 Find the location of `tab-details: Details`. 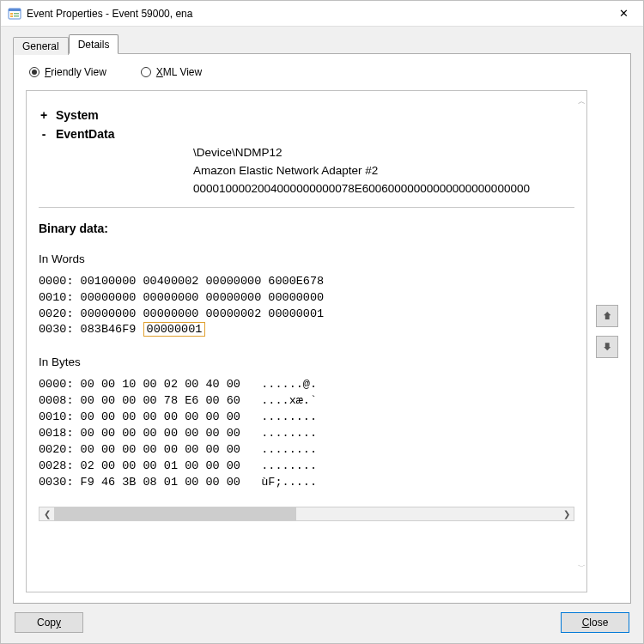

tab-details: Details is located at coordinates (94, 45).